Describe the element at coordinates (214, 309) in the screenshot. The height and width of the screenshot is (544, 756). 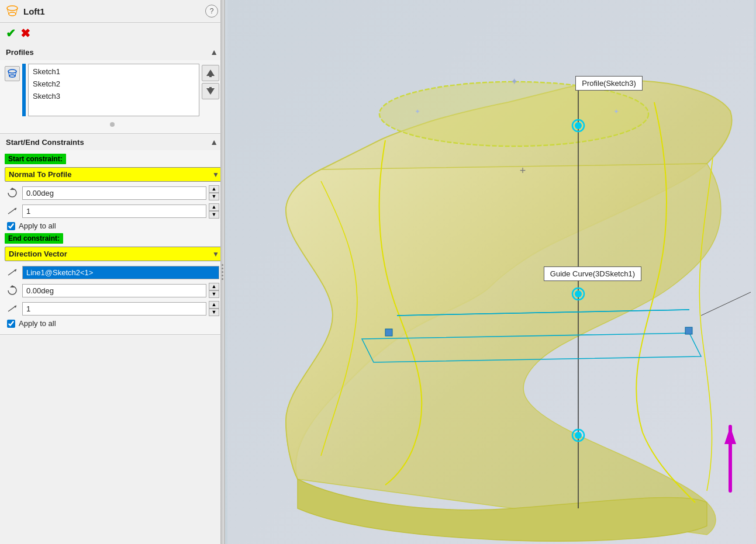
I see `end-tangent-spinner: ▲ ▼` at that location.